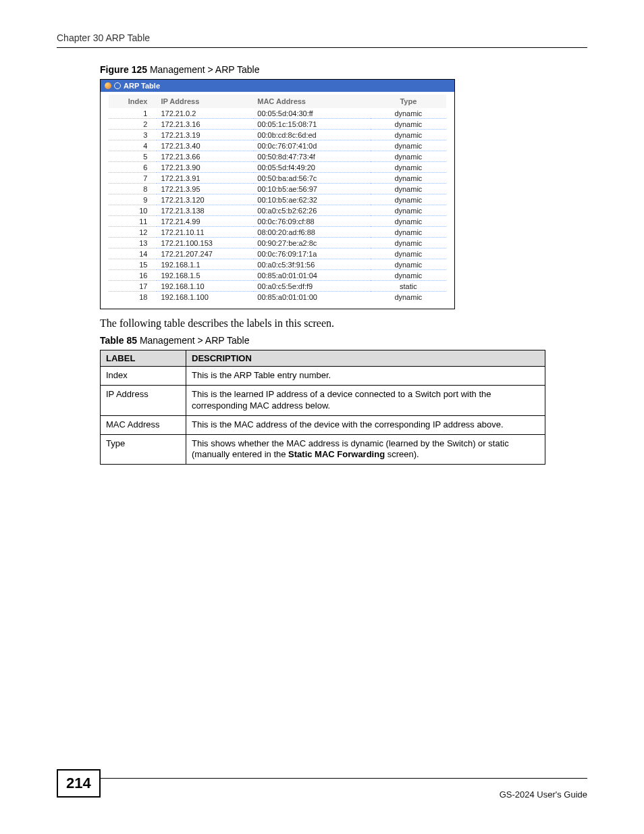  I want to click on cell-ip: 192.168.1.1, so click(205, 265).